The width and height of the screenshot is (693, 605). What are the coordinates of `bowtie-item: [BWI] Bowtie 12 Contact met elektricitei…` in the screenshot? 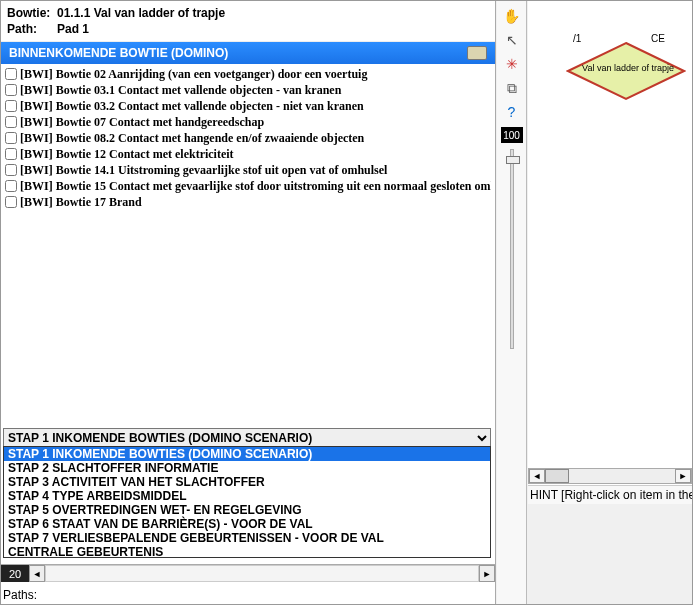 It's located at (248, 154).